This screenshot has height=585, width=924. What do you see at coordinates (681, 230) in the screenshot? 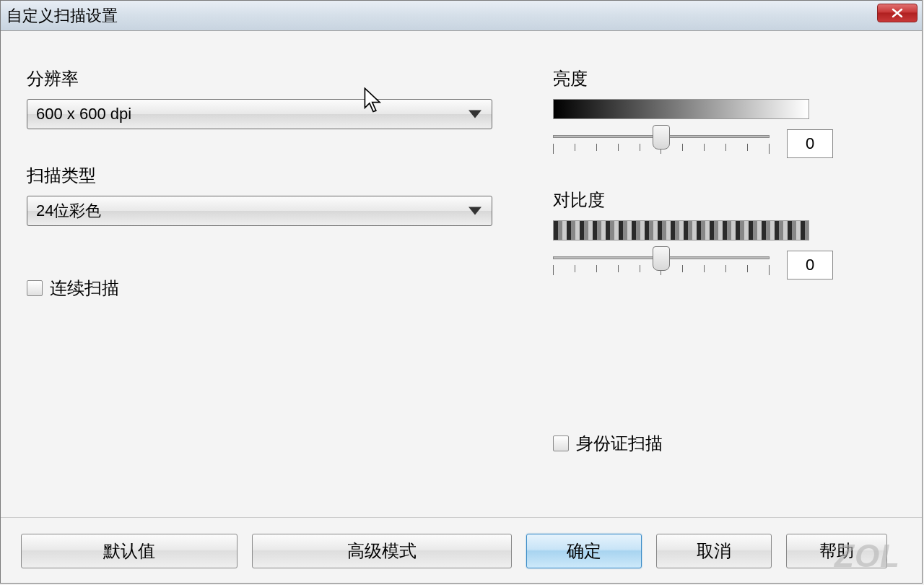
I see `contrast-gradient-bar` at bounding box center [681, 230].